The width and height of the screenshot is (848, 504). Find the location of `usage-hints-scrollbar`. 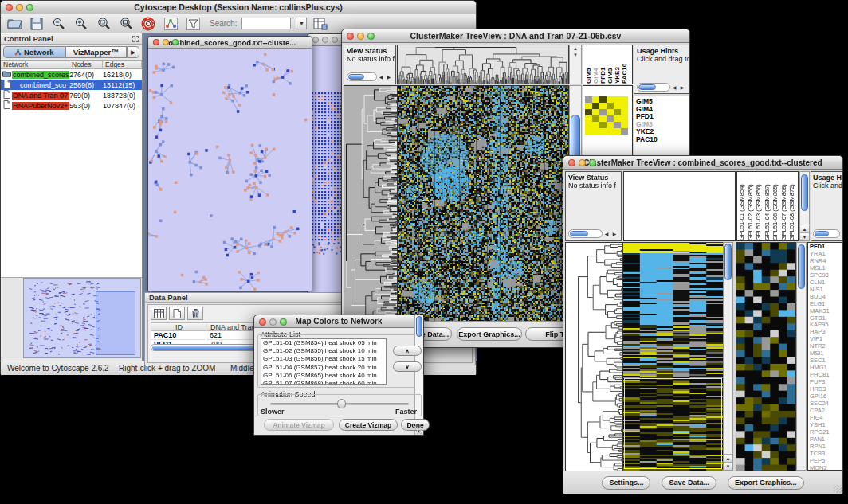

usage-hints-scrollbar is located at coordinates (826, 233).